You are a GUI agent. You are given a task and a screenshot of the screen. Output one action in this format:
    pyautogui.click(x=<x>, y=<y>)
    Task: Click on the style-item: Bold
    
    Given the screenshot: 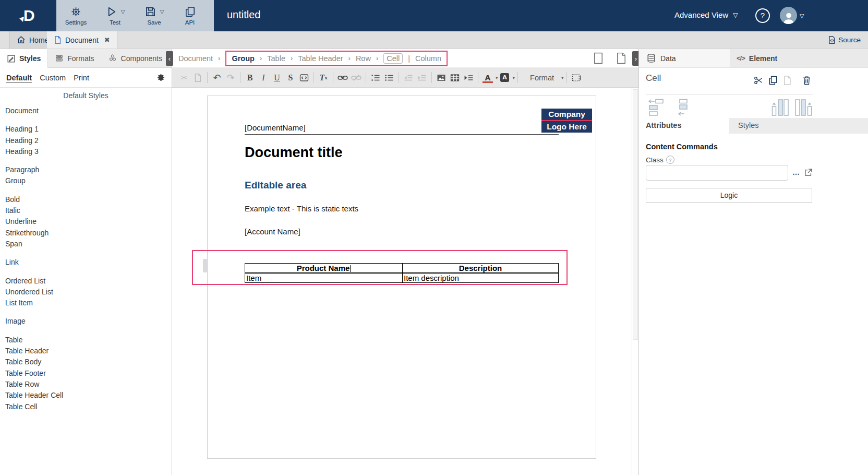 What is the action you would take?
    pyautogui.click(x=89, y=199)
    